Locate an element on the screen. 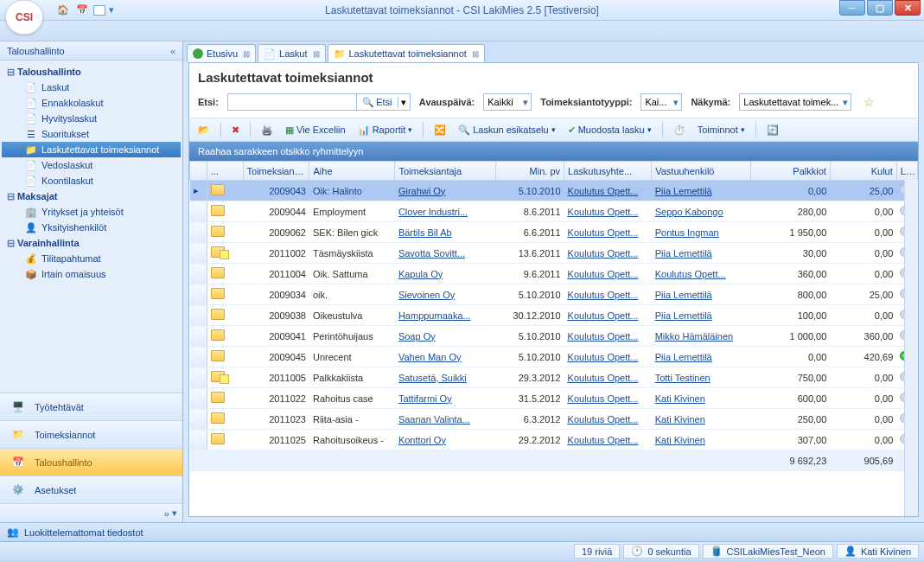  no-col: Toimeksianton... is located at coordinates (277, 171).